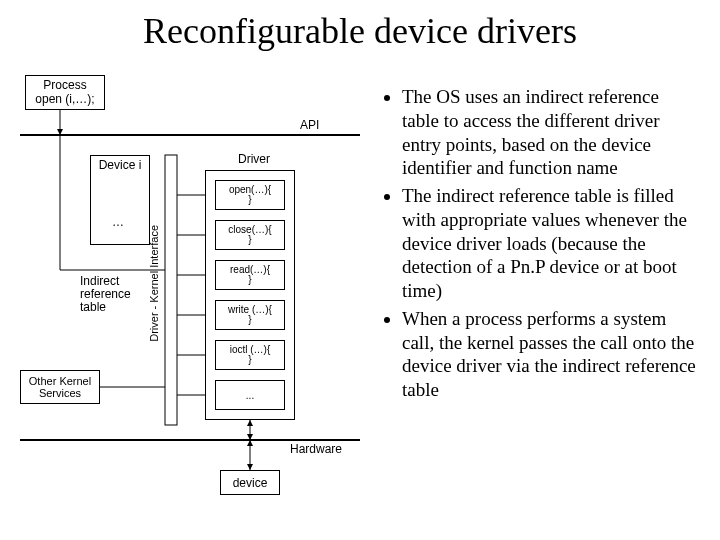 This screenshot has width=720, height=540. What do you see at coordinates (360, 31) in the screenshot?
I see `page-title: Reconfigurable device drivers` at bounding box center [360, 31].